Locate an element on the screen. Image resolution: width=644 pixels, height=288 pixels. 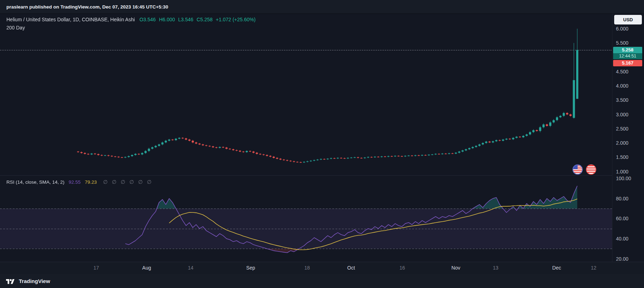
price-tick-label: 6.000 is located at coordinates (622, 29).